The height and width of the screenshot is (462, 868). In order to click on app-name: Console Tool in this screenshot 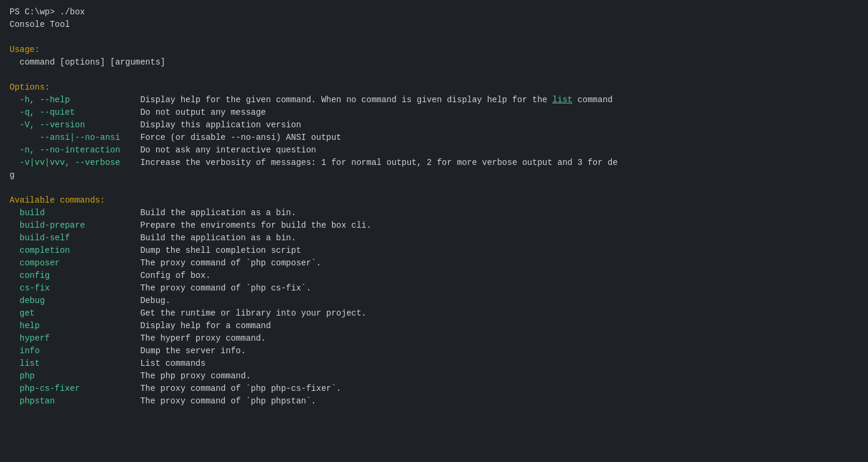, I will do `click(39, 25)`.